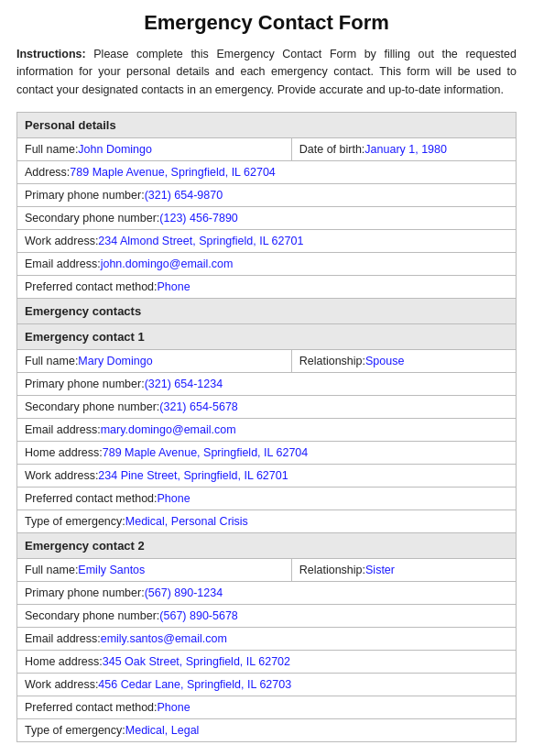 The image size is (533, 756). I want to click on contact2-work-address-value: 456 Cedar Lane, Springfield, IL 62703, so click(194, 685).